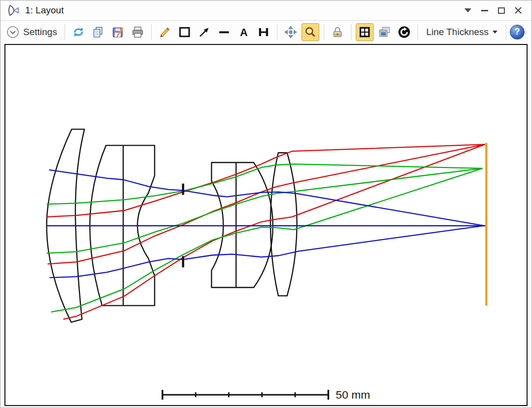  What do you see at coordinates (384, 32) in the screenshot?
I see `overlapping-windows-icon` at bounding box center [384, 32].